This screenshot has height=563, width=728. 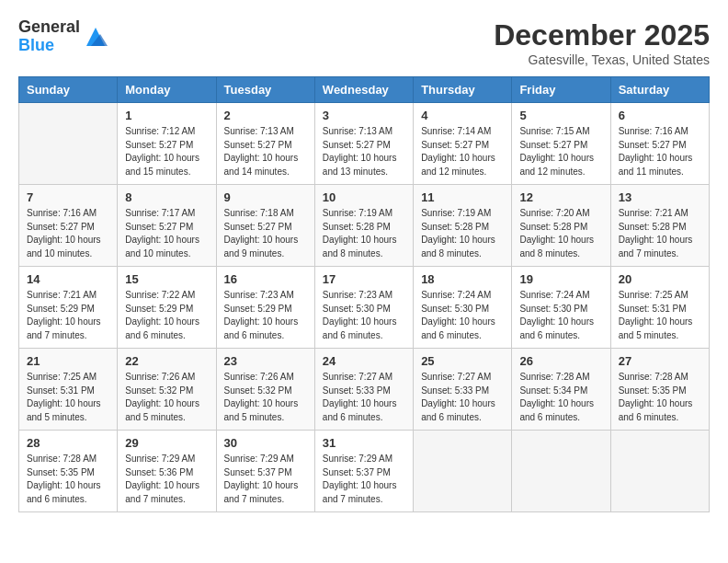 I want to click on day-info: Sunrise: 7:13 AMSunset: 5:27 PMDaylight:…, so click(x=266, y=152).